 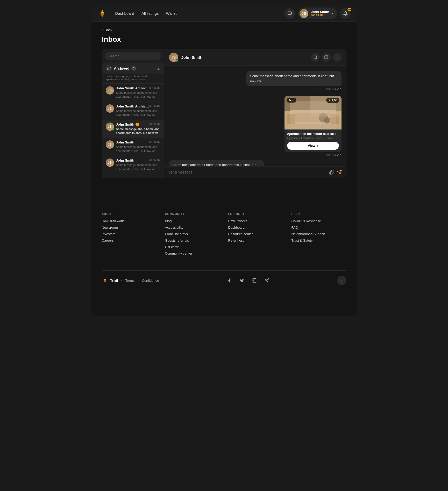 What do you see at coordinates (256, 240) in the screenshot?
I see `footer-link: Refer host` at bounding box center [256, 240].